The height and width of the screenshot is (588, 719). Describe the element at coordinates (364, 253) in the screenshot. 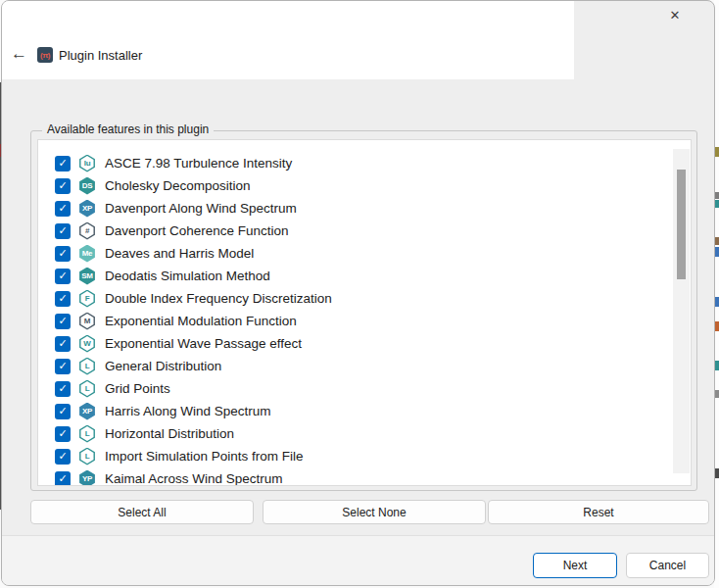

I see `feature-row: ✓ Me Deaves and Harris Model` at that location.